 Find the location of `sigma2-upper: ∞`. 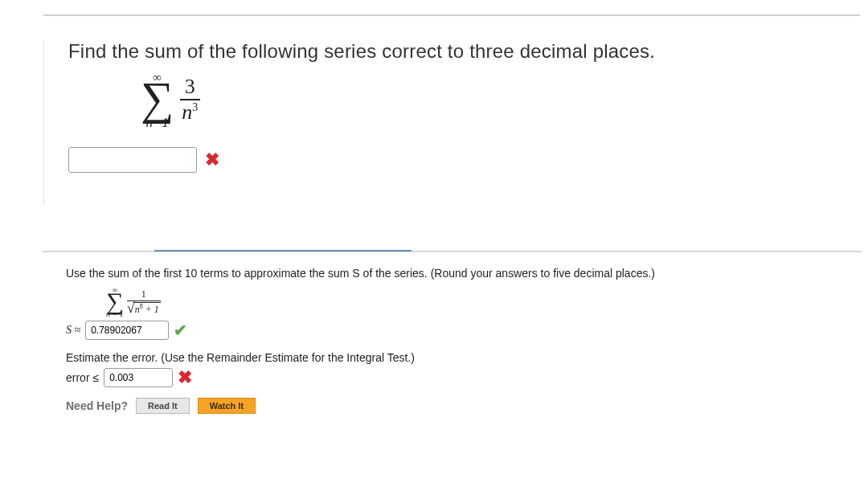

sigma2-upper: ∞ is located at coordinates (115, 291).